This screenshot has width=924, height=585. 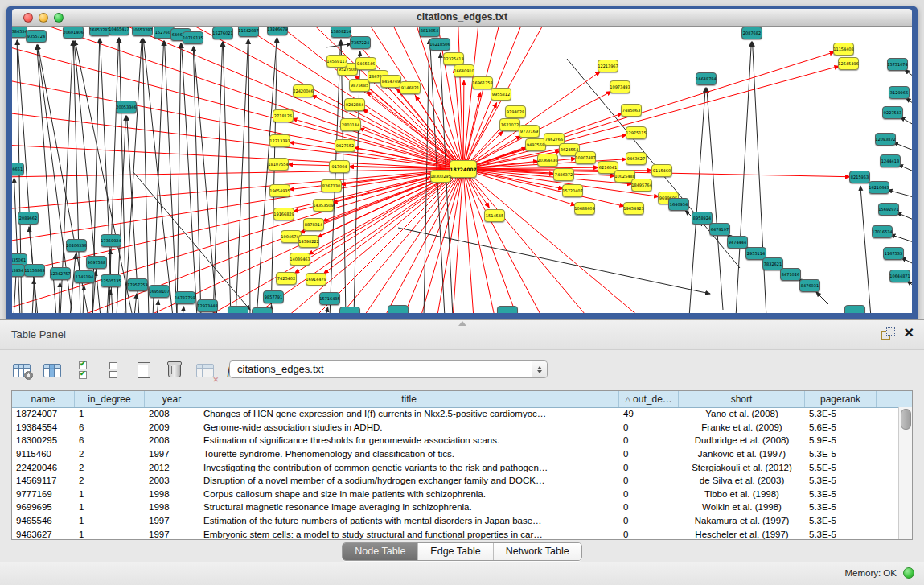 I want to click on graph-node: 1145194, so click(x=84, y=277).